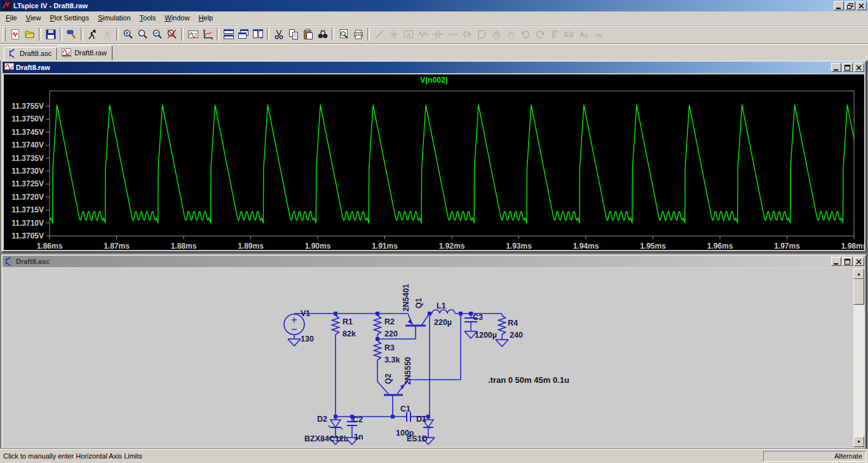 Image resolution: width=868 pixels, height=463 pixels. I want to click on spice-directive-button: .op, so click(599, 34).